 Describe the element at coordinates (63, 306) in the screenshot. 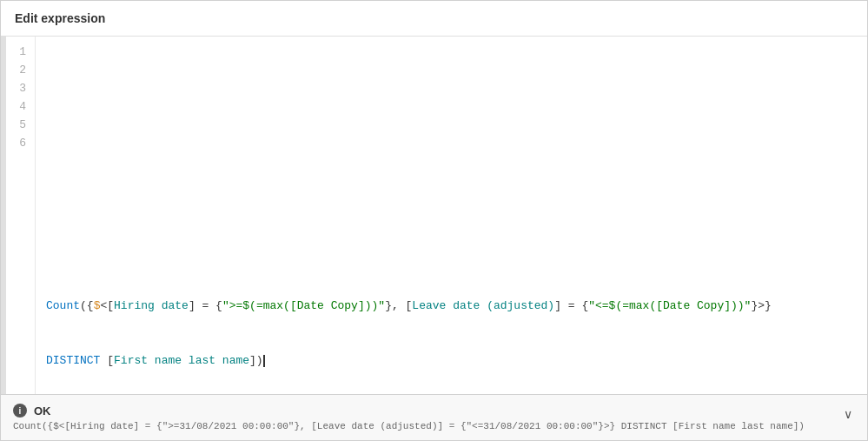

I see `keyword-count: Count` at that location.